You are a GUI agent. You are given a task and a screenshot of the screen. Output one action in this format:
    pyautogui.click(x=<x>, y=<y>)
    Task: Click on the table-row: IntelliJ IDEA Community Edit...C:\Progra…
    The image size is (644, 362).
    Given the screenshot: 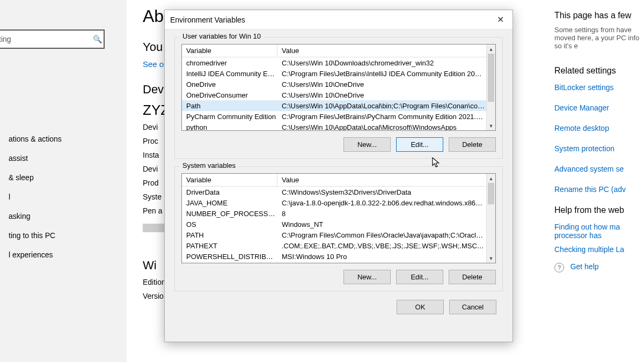 What is the action you would take?
    pyautogui.click(x=339, y=73)
    